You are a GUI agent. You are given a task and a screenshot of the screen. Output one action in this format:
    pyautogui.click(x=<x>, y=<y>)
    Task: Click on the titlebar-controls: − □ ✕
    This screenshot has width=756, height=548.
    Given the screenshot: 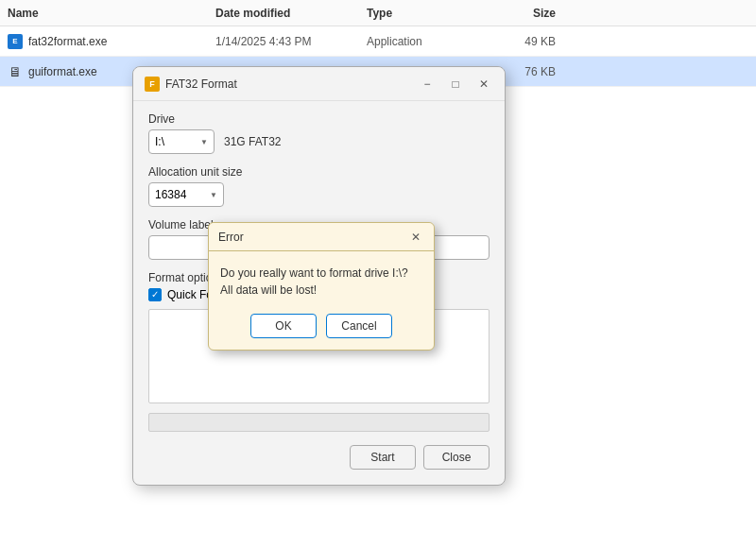 What is the action you would take?
    pyautogui.click(x=455, y=84)
    